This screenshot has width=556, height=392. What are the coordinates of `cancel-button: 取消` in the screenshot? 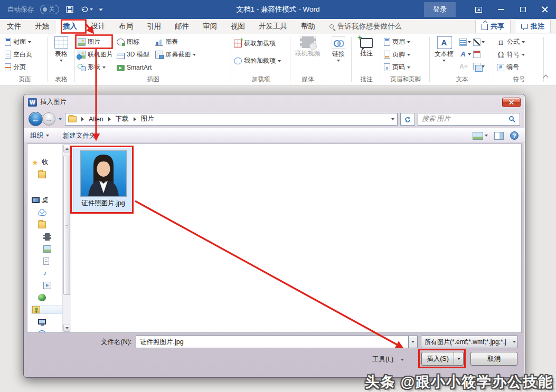 It's located at (494, 359).